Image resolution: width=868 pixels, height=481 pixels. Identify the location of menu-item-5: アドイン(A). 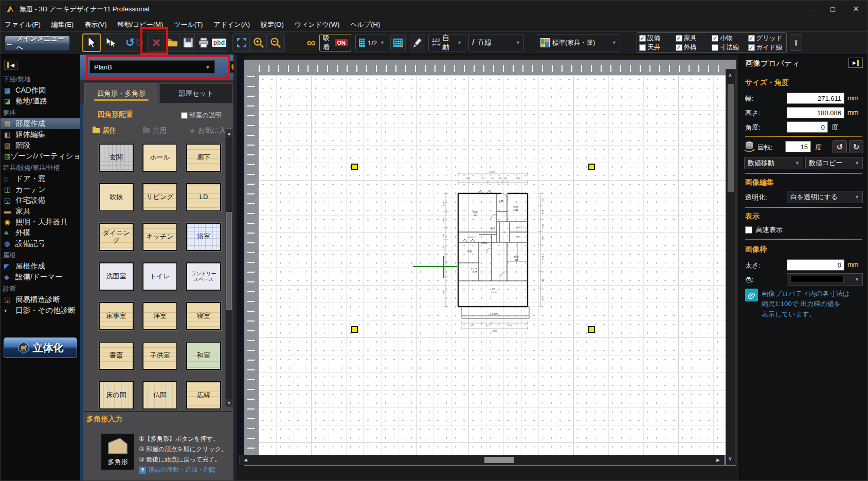
(231, 25).